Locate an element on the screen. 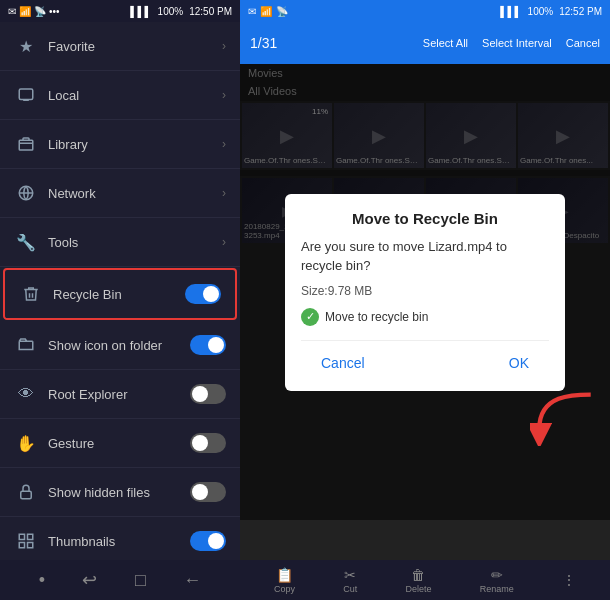  msg-icon-right: ✉ is located at coordinates (252, 12).